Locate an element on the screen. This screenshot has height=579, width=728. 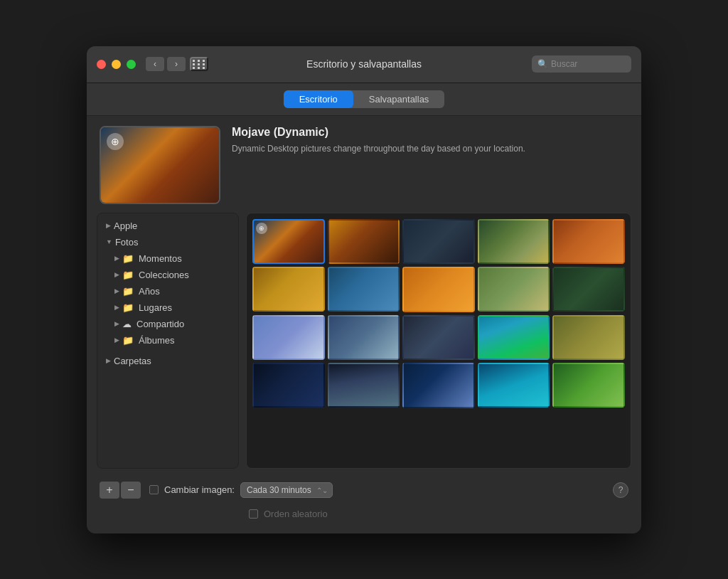
sidebar-label-albumes: Álbumes is located at coordinates (156, 340).